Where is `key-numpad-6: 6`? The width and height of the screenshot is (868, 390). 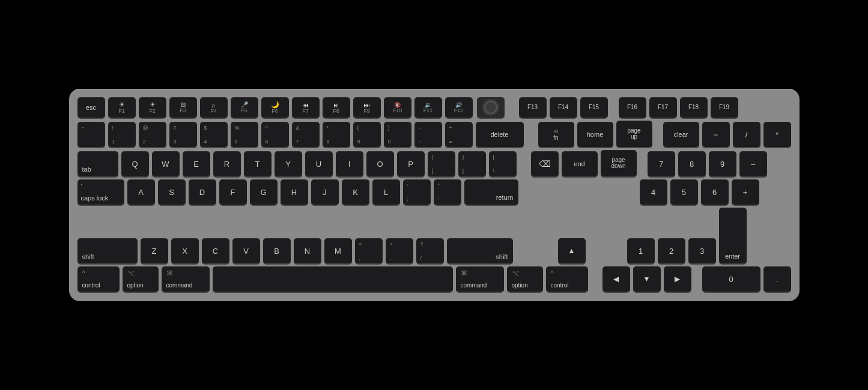 key-numpad-6: 6 is located at coordinates (715, 192).